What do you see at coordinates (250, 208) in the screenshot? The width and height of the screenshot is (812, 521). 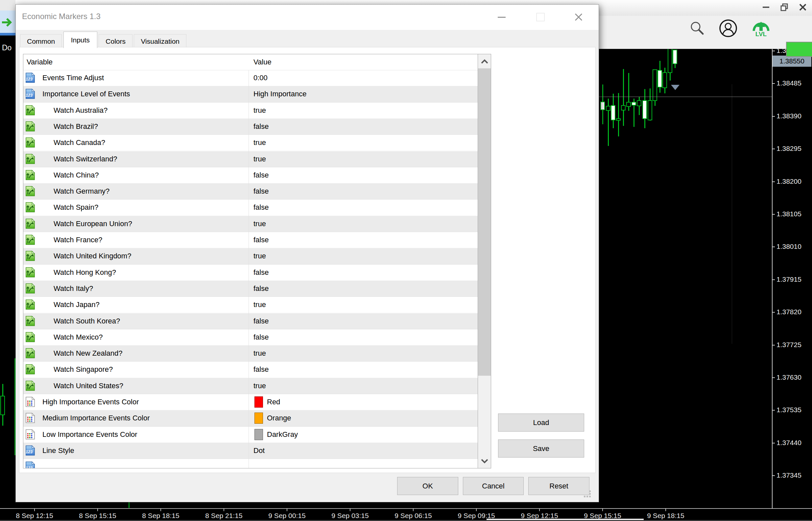 I see `table-row: Watch Spain?false` at bounding box center [250, 208].